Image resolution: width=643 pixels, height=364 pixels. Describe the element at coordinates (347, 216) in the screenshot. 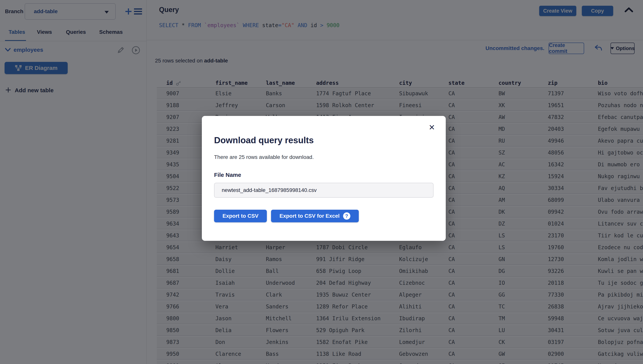

I see `help-icon: ?` at that location.